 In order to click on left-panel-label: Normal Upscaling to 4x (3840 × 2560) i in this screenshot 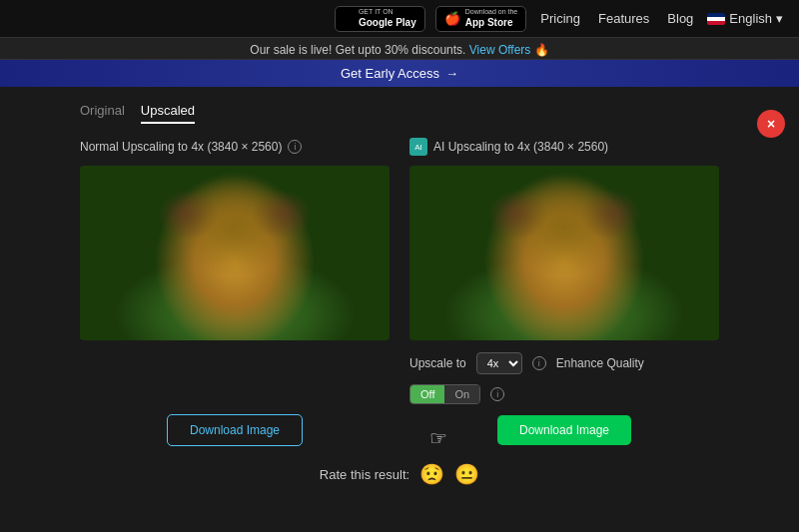, I will do `click(235, 147)`.